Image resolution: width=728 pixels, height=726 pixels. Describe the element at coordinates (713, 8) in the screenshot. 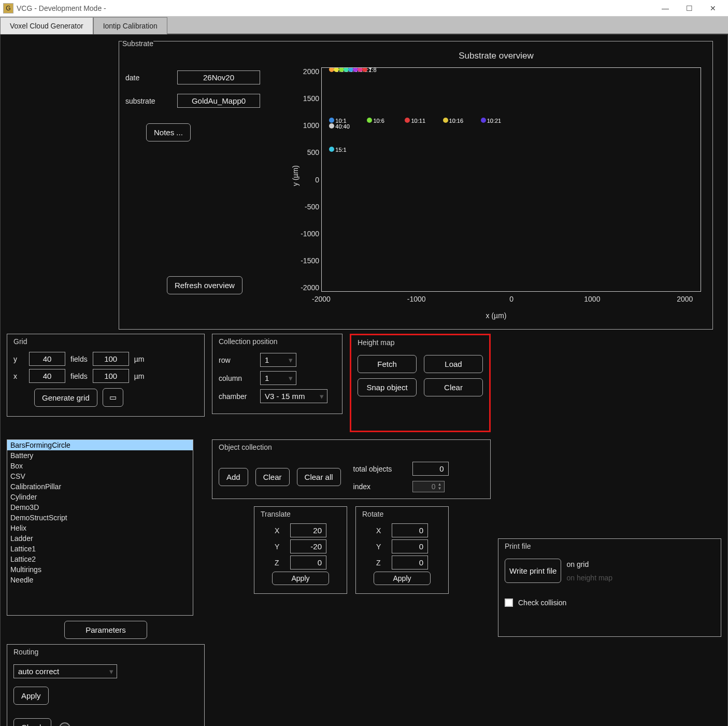

I see `window-close: ✕` at that location.